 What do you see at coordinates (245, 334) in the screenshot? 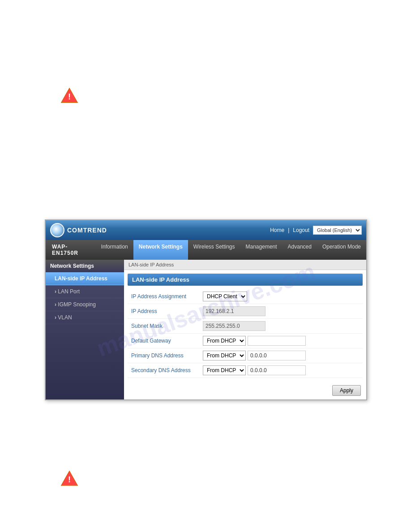
I see `settings-form: IP Address Assignment DHCP Client Static…` at bounding box center [245, 334].